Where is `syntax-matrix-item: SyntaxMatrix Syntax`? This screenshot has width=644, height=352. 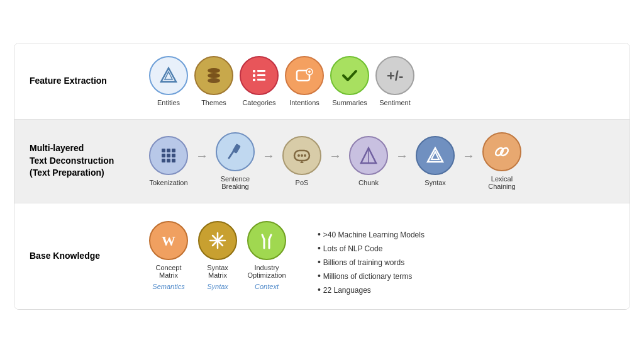
syntax-matrix-item: SyntaxMatrix Syntax is located at coordinates (218, 256).